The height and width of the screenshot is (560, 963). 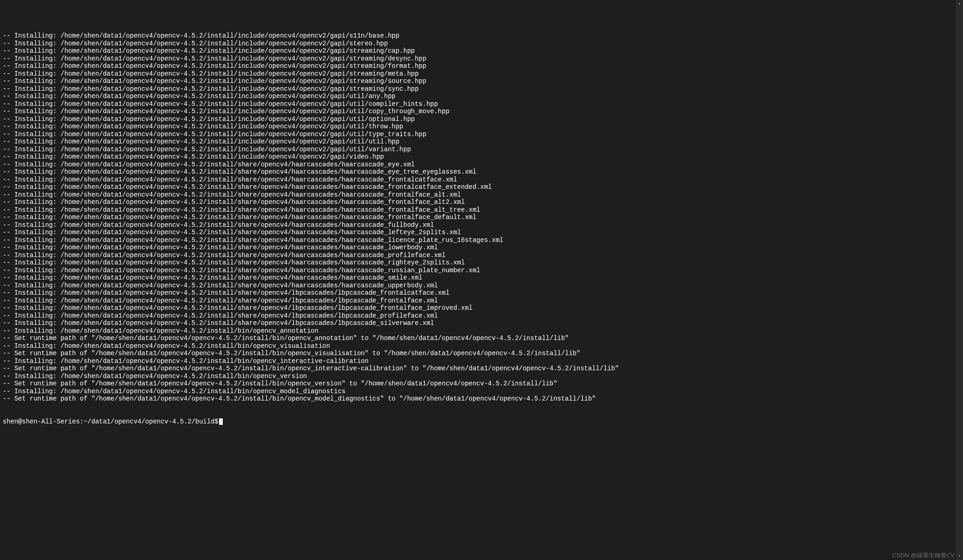 I want to click on cursor, so click(x=221, y=422).